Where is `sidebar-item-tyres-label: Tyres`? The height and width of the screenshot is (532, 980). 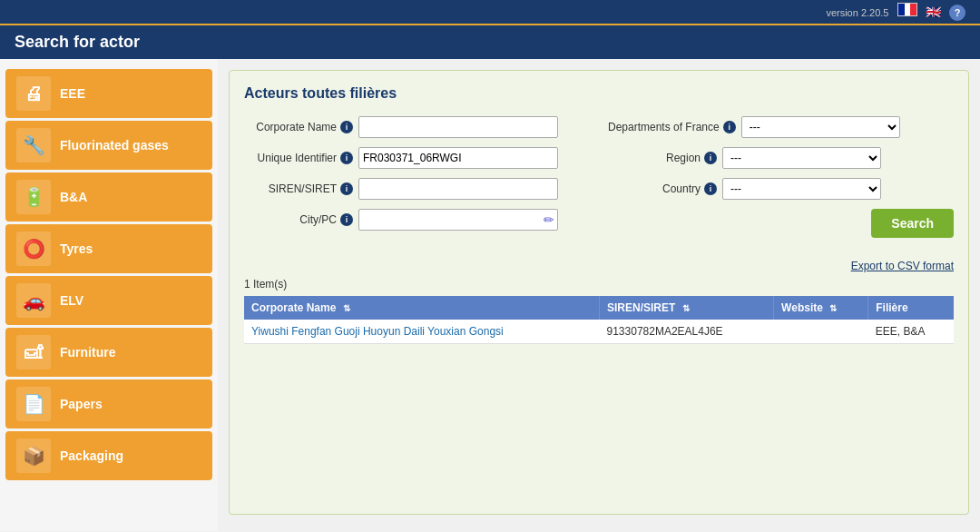 sidebar-item-tyres-label: Tyres is located at coordinates (76, 249).